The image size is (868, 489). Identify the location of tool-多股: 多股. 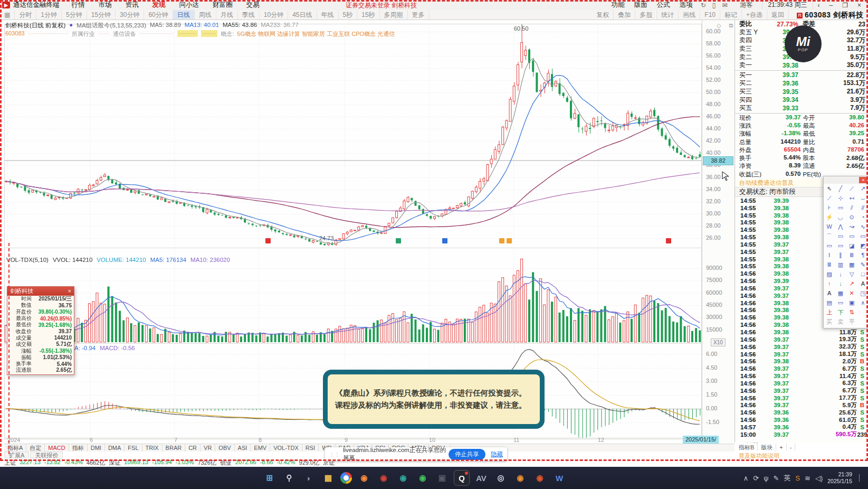
(646, 15).